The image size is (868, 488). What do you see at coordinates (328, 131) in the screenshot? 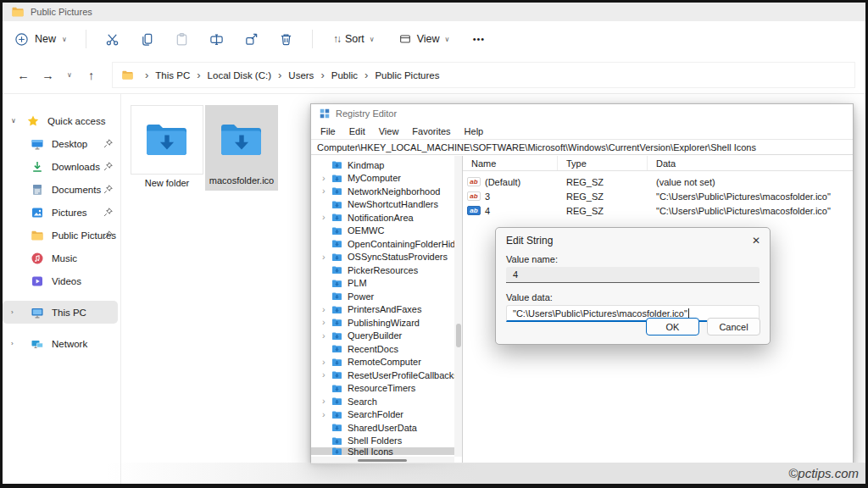
I see `regedit-menu-item: File` at bounding box center [328, 131].